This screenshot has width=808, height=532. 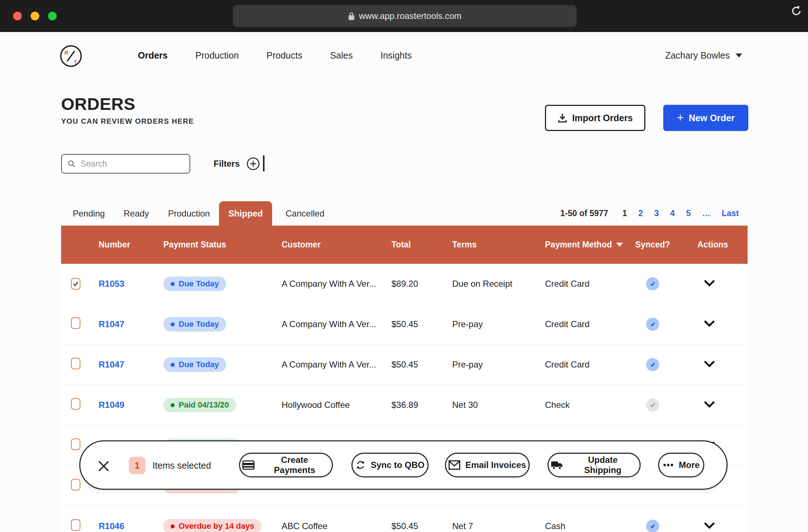 What do you see at coordinates (731, 213) in the screenshot?
I see `pagination-last: Last` at bounding box center [731, 213].